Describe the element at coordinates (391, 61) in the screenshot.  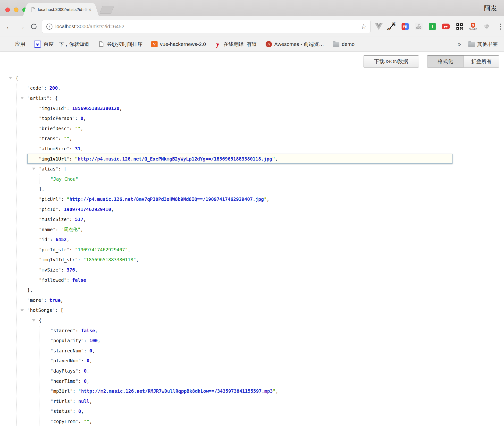
I see `download-json-button: 下载JSON数据` at that location.